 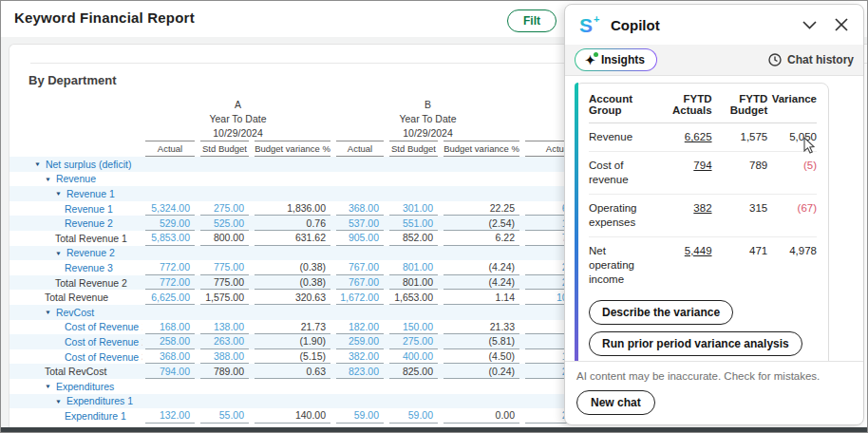 What do you see at coordinates (72, 80) in the screenshot?
I see `section-title: By Department` at bounding box center [72, 80].